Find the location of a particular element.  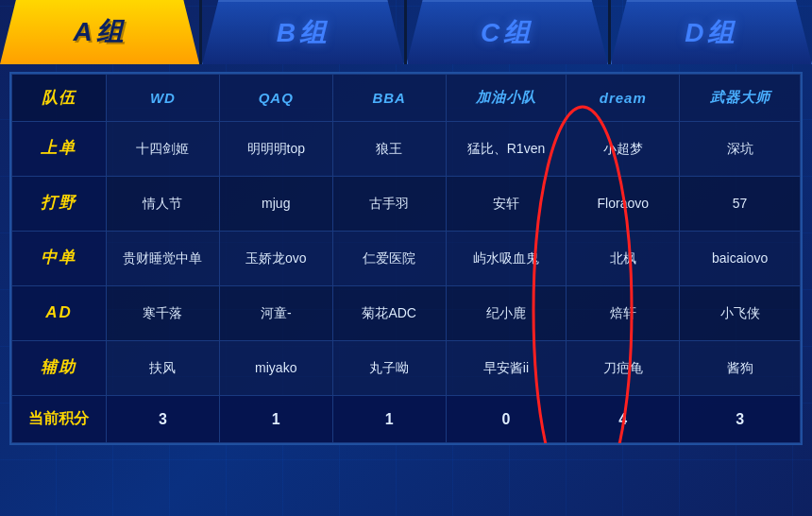

header-qaq: QAQ is located at coordinates (276, 98).